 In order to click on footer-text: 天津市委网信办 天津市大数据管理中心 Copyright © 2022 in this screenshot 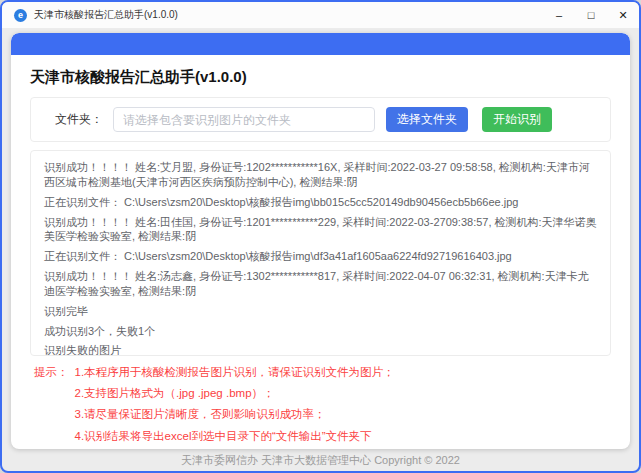, I will do `click(320, 460)`.